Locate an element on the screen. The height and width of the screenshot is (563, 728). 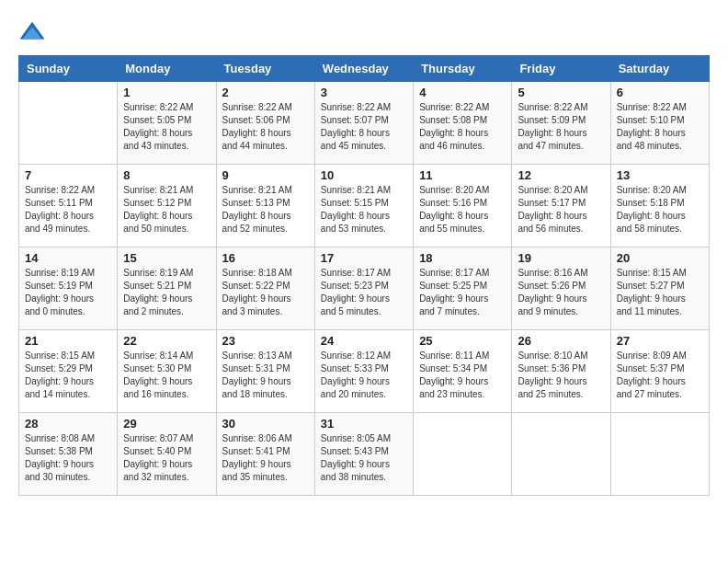
day-number: 25 is located at coordinates (462, 340).